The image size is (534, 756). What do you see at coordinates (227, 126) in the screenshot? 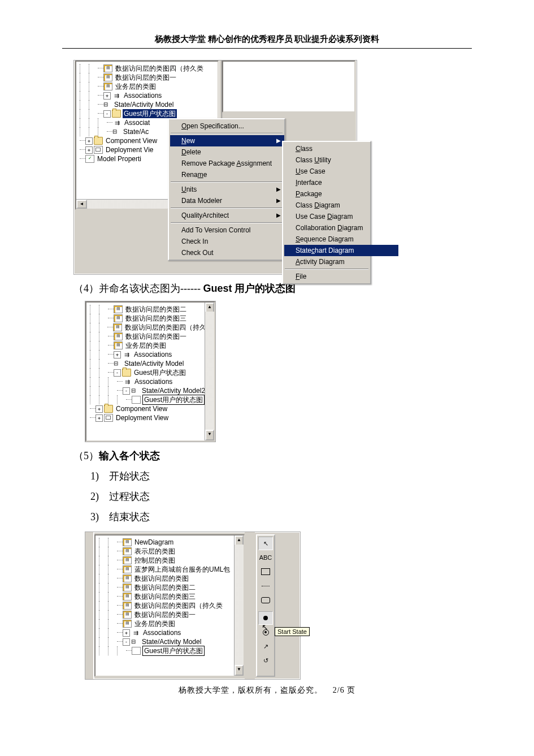
I see `menu-item: Open Specification...` at bounding box center [227, 126].